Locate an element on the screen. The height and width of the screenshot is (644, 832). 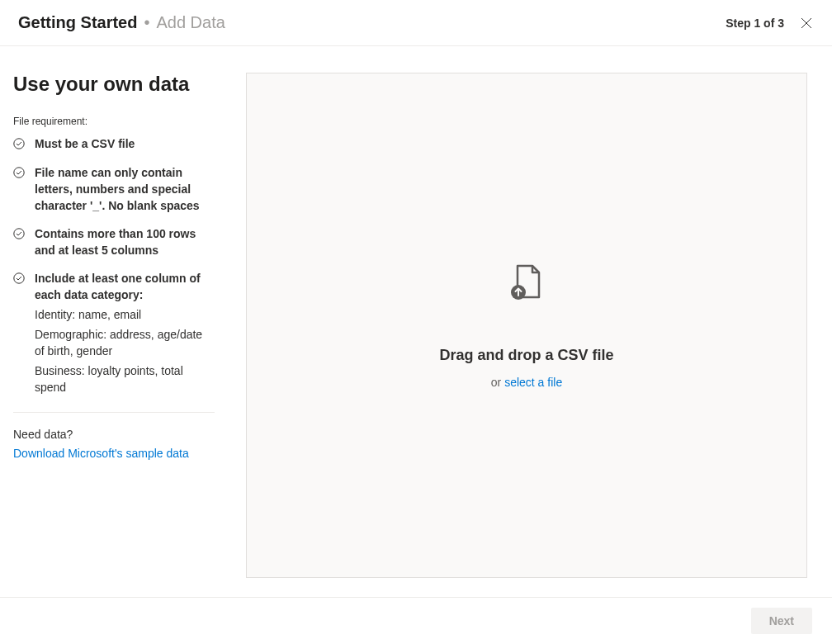
footer: Next is located at coordinates (416, 621).